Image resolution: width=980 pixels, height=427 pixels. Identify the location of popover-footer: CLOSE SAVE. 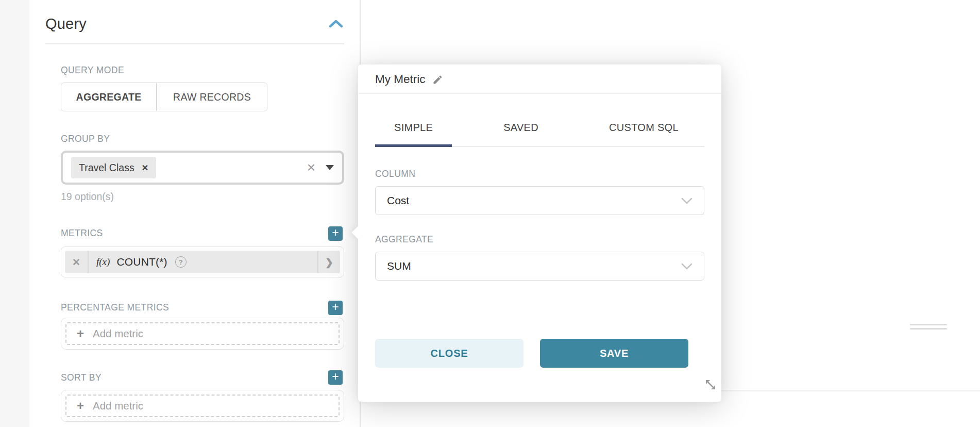
(540, 353).